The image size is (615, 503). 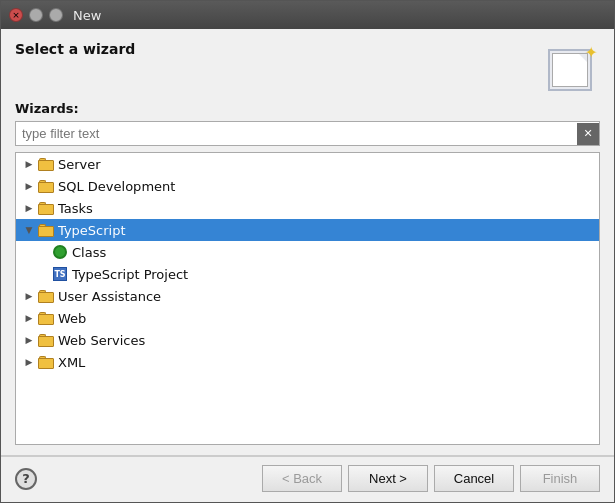 What do you see at coordinates (431, 478) in the screenshot?
I see `footer-buttons: < Back Next > Cancel Finish` at bounding box center [431, 478].